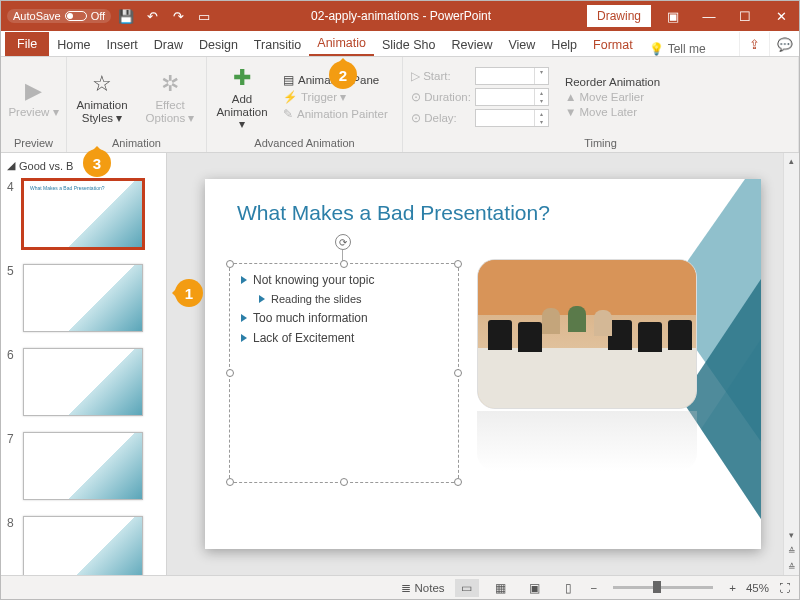  What do you see at coordinates (785, 588) in the screenshot?
I see `fit-window-icon: ⛶` at bounding box center [785, 588].